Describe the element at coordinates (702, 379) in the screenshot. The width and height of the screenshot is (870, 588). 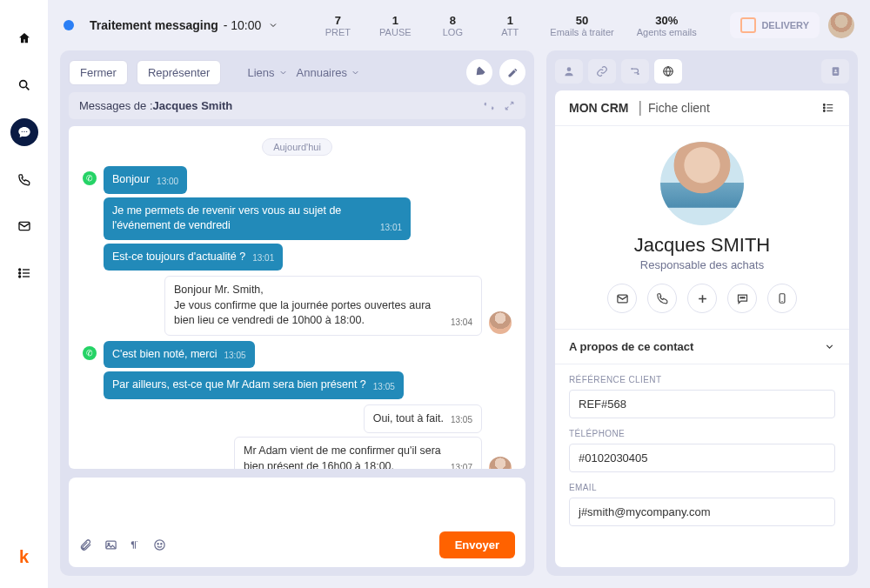
I see `ref-label: RÉFÉRENCE CLIENT` at that location.